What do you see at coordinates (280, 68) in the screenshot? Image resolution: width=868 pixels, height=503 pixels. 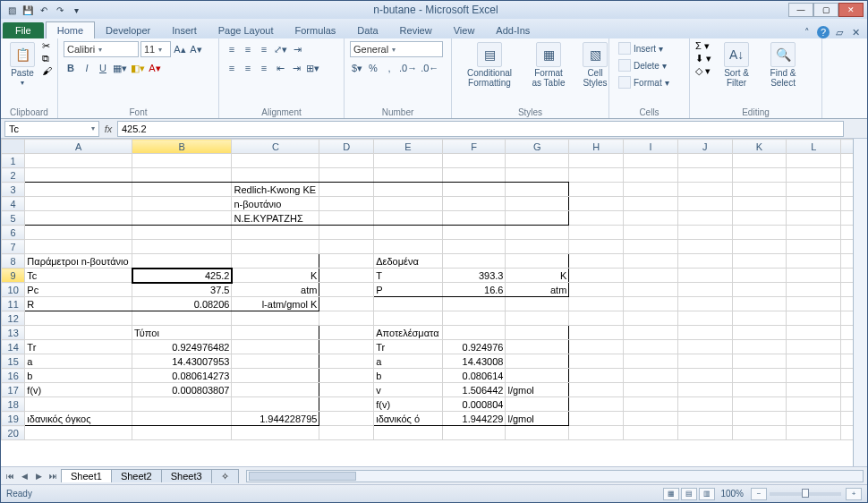 I see `decrease-indent-icon: ⇤` at bounding box center [280, 68].